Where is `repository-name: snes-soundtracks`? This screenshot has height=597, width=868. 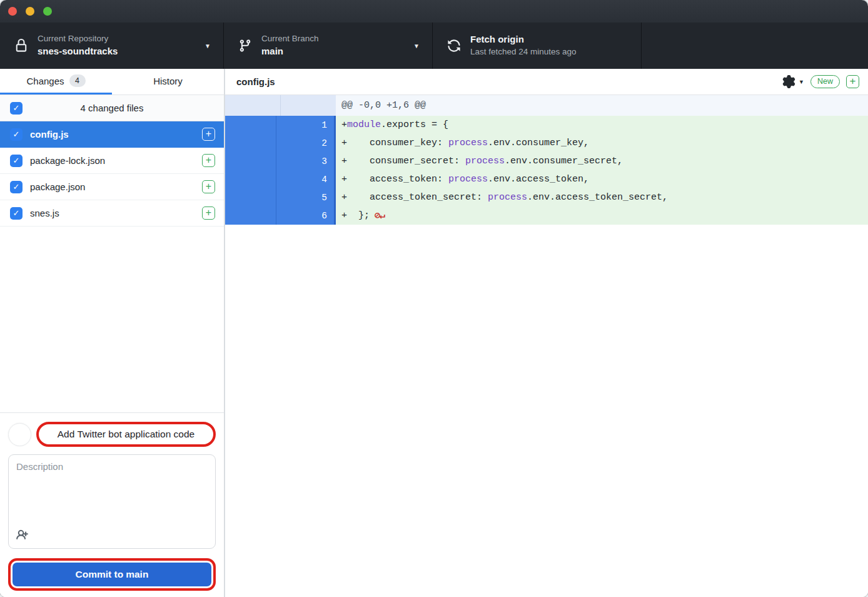 repository-name: snes-soundtracks is located at coordinates (78, 51).